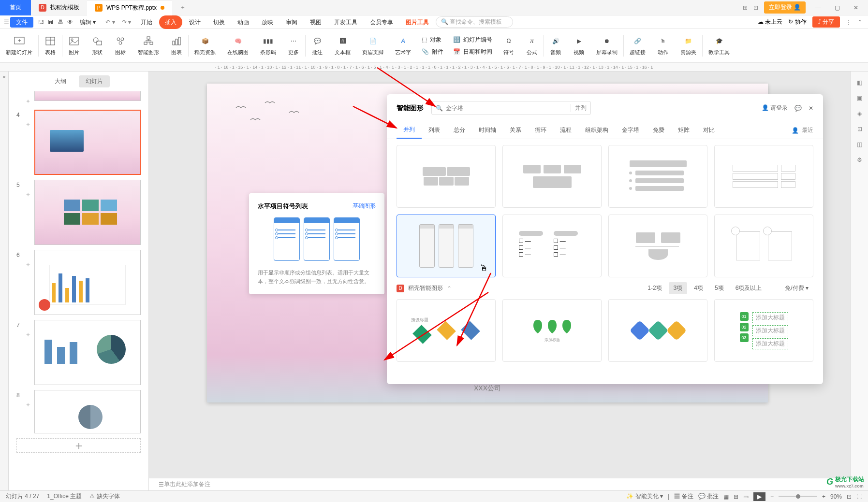 The image size is (868, 502). I want to click on ribbon-slidenum: 🔢 幻灯片编号, so click(473, 40).